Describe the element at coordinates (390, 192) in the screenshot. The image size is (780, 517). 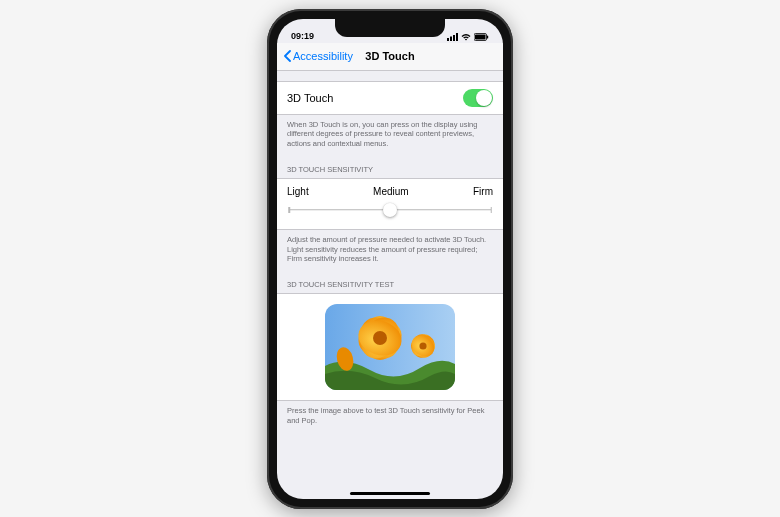
I see `sensitivity-labels: Light Medium Firm` at that location.